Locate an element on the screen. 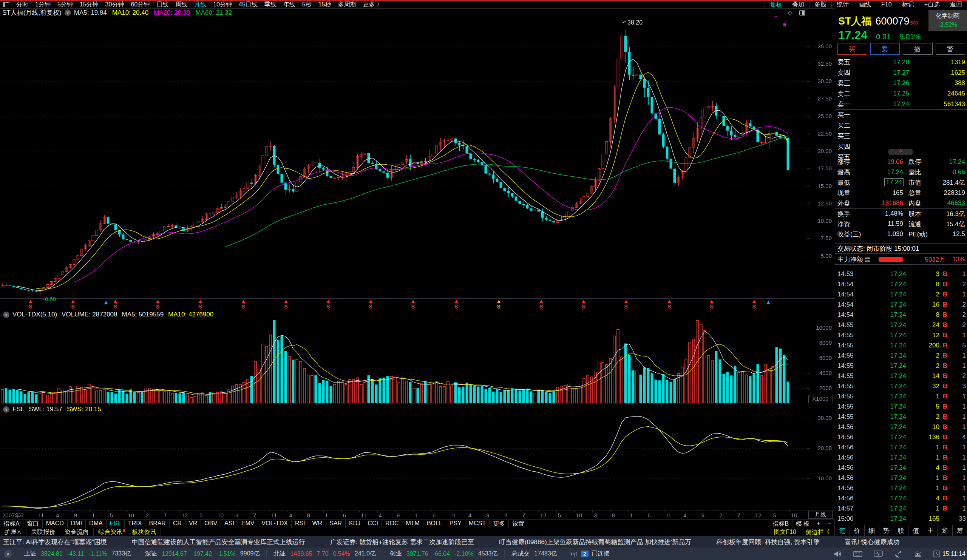  indicator-tab: VOL-TDX is located at coordinates (275, 524).